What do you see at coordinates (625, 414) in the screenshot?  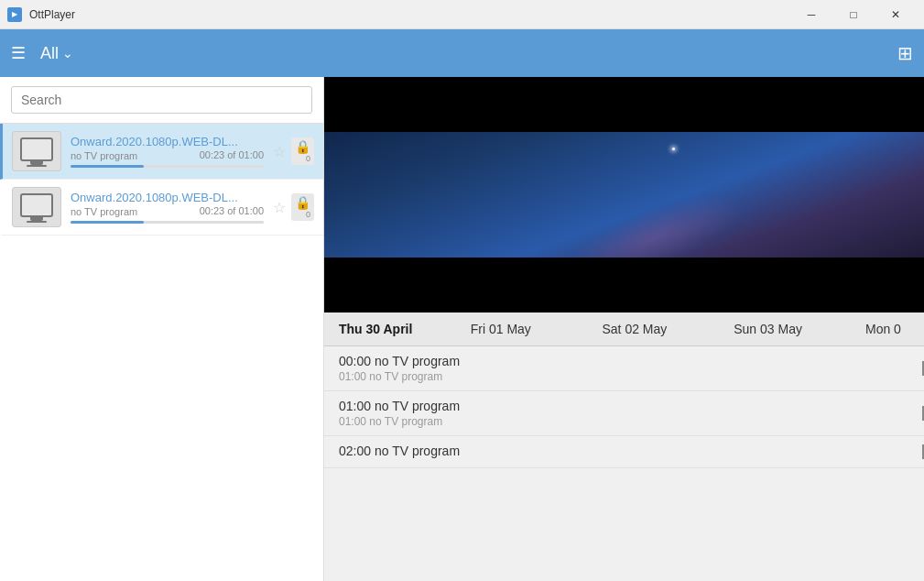 I see `program-slot: 01:00 no TV program 01:00 no TV program` at bounding box center [625, 414].